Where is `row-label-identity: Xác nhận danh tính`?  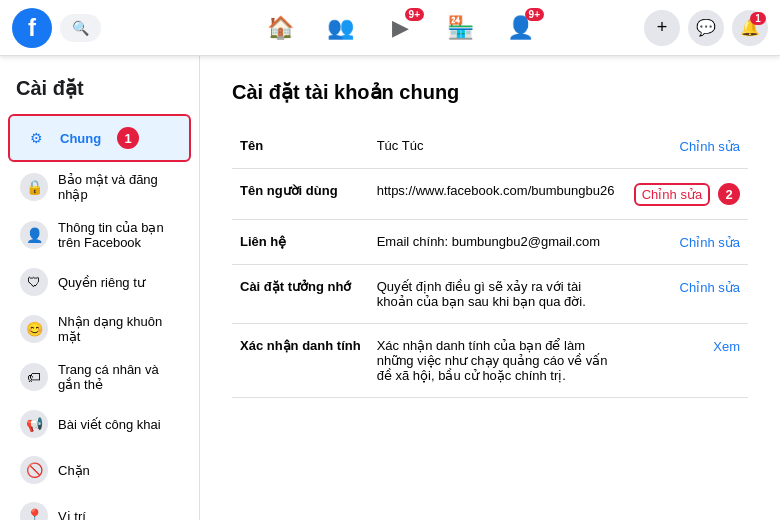 row-label-identity: Xác nhận danh tính is located at coordinates (300, 361).